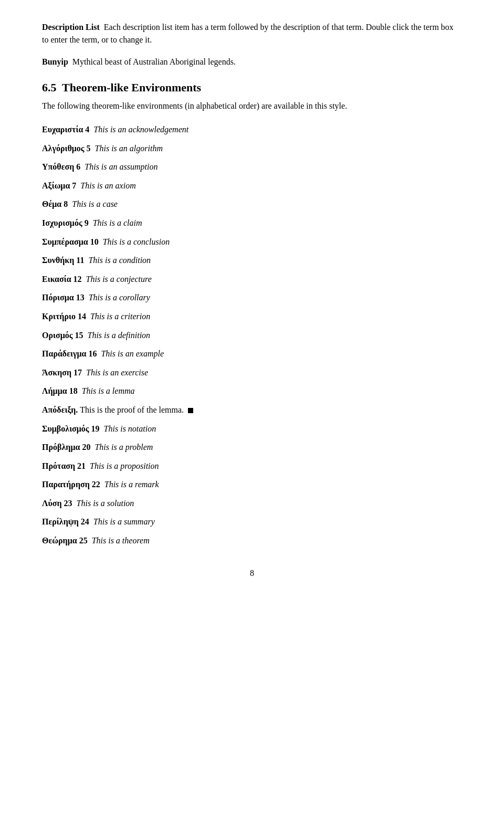 Image resolution: width=504 pixels, height=840 pixels. What do you see at coordinates (252, 354) in the screenshot?
I see `theorem-item: Παράδειγμα 16 This is an example` at bounding box center [252, 354].